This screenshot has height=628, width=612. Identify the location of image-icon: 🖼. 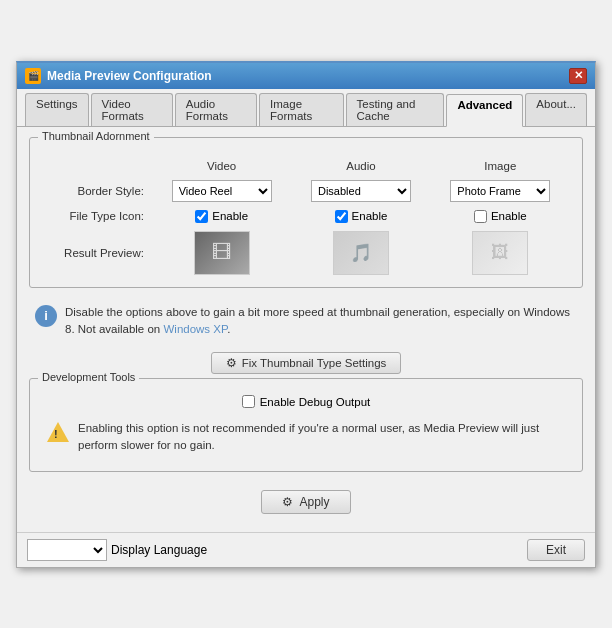
(500, 252).